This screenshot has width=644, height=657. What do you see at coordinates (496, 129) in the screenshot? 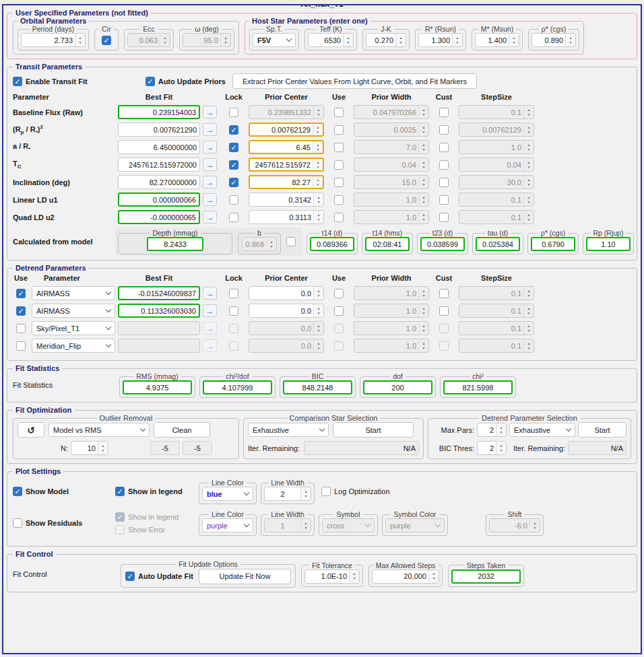
I see `step-size-spinner: 0.00762129` at bounding box center [496, 129].